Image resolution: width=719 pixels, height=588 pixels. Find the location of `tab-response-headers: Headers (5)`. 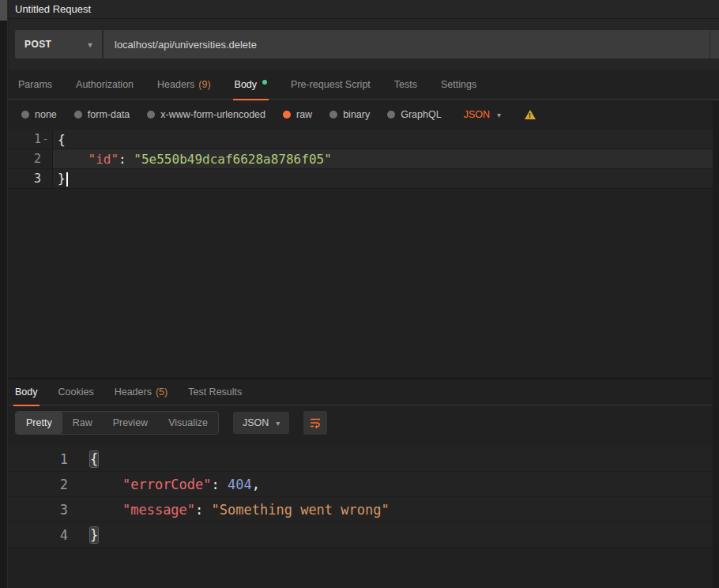

tab-response-headers: Headers (5) is located at coordinates (141, 392).